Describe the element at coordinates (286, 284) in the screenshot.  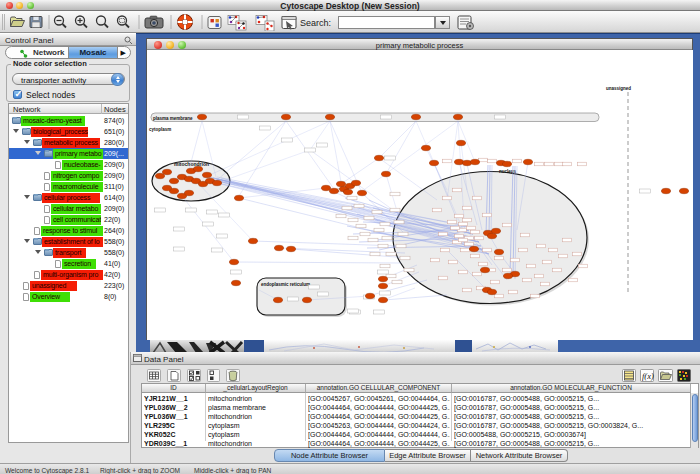
I see `svg-text: endoplasmic reticulum` at that location.